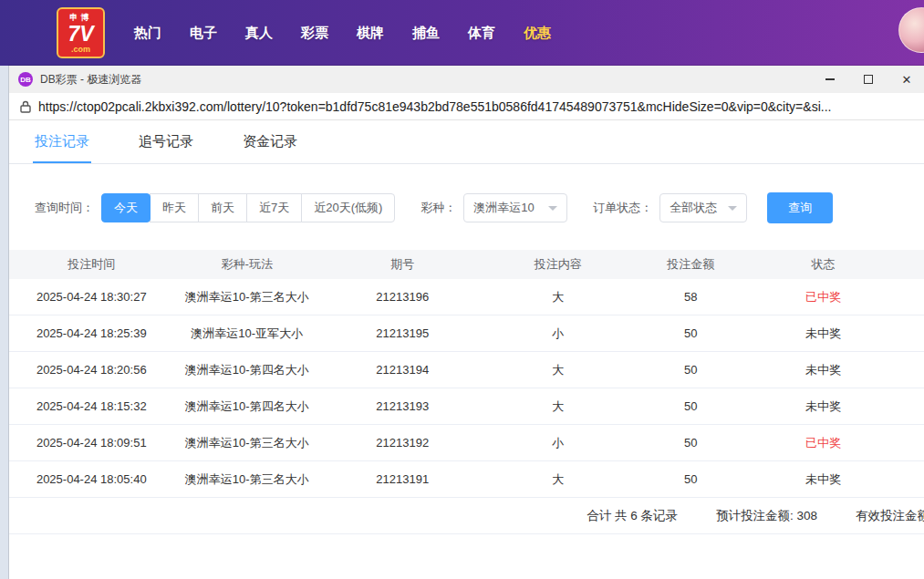  I want to click on cell: 21213193, so click(403, 407).